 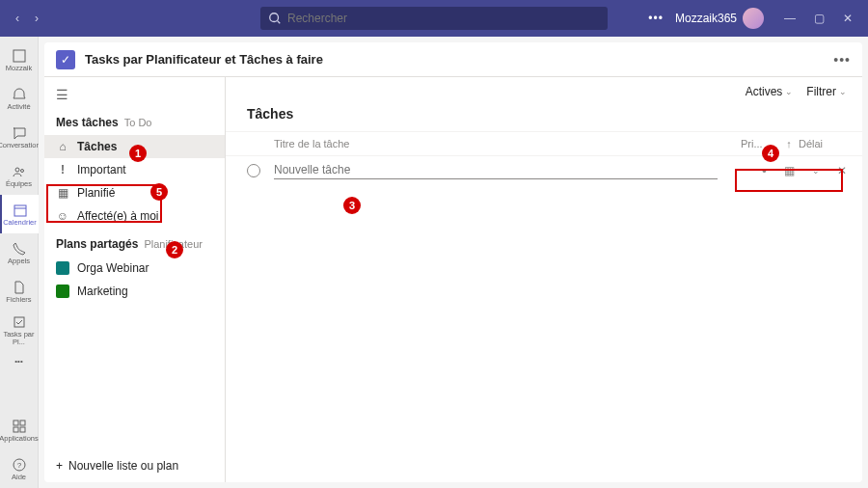 I want to click on rail-item-calendar: Calendrier, so click(x=19, y=214).